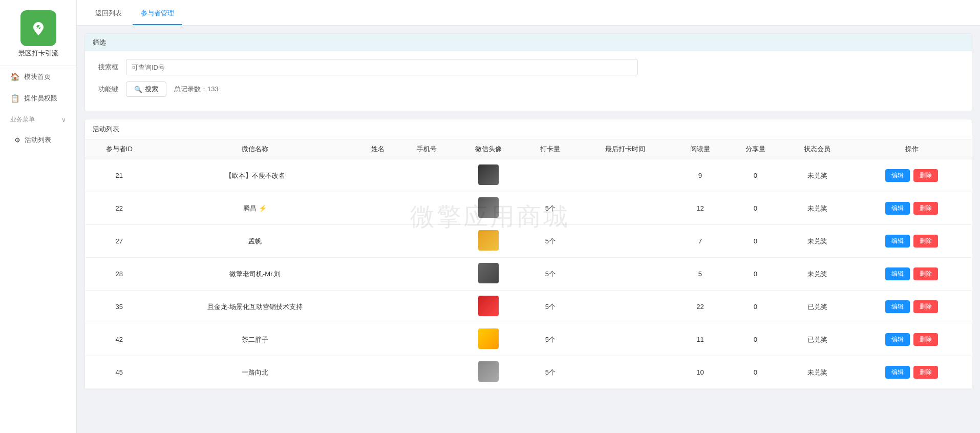  Describe the element at coordinates (755, 150) in the screenshot. I see `col-header-share: 分享量` at that location.